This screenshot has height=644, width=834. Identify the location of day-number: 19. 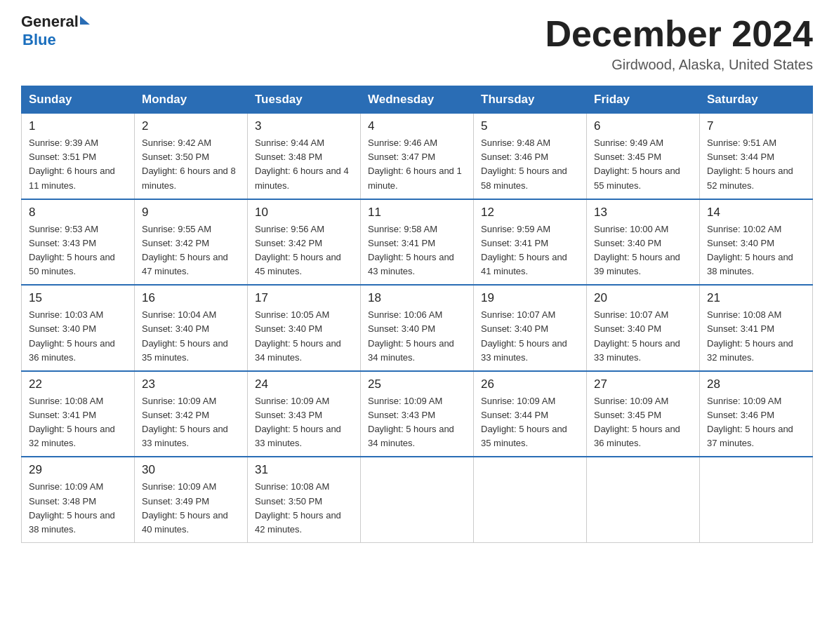
(530, 298).